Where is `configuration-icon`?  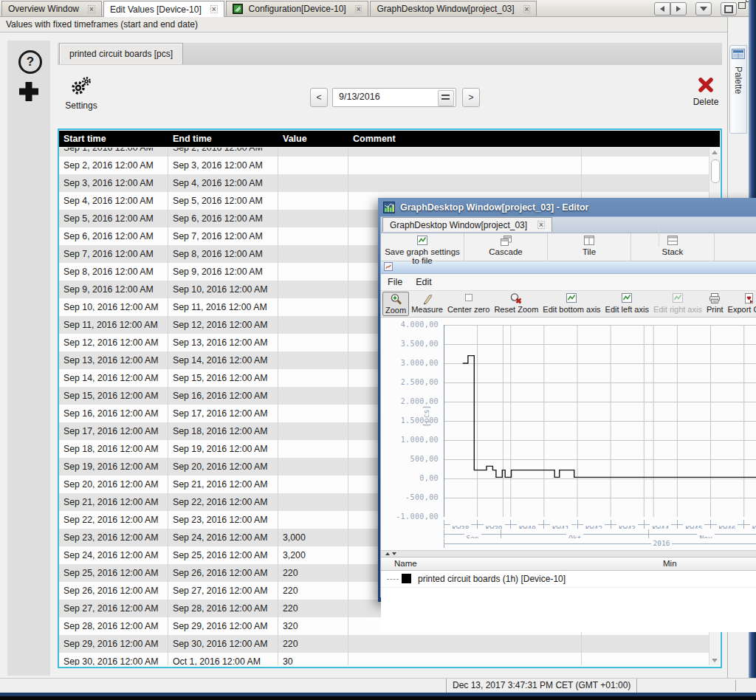
configuration-icon is located at coordinates (238, 9).